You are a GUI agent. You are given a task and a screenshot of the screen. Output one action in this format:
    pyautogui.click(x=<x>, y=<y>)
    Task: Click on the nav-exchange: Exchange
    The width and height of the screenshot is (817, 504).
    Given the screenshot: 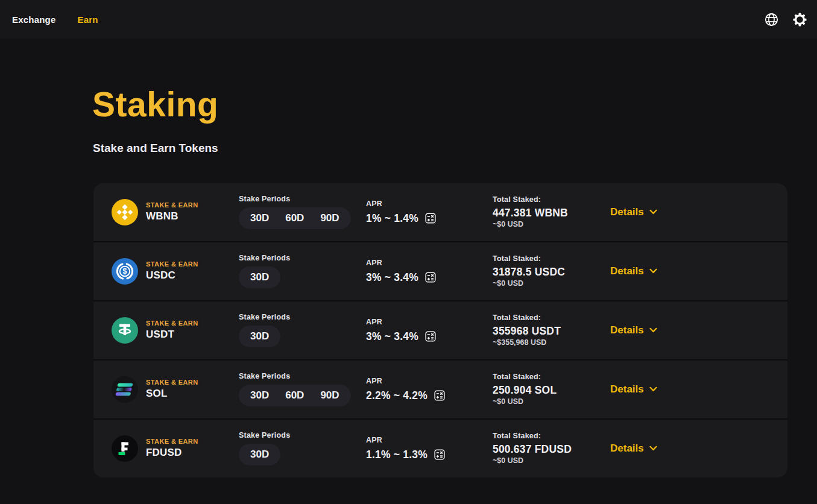 What is the action you would take?
    pyautogui.click(x=34, y=19)
    